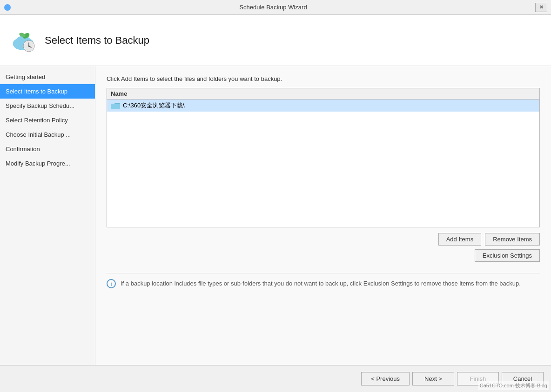  I want to click on wizard-header: Select Items to Backup, so click(276, 40).